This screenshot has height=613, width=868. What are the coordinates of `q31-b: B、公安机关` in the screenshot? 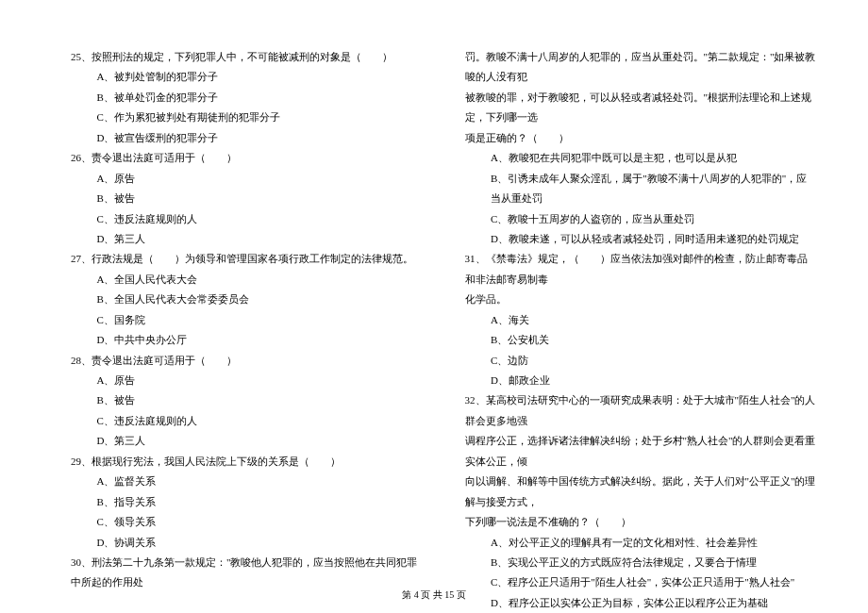 It's located at (642, 340).